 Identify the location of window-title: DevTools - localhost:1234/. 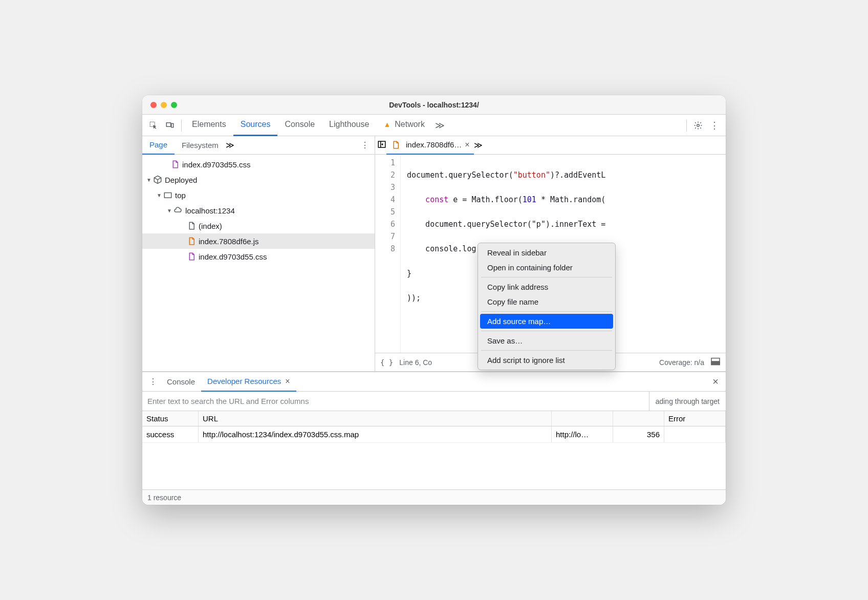
(434, 105).